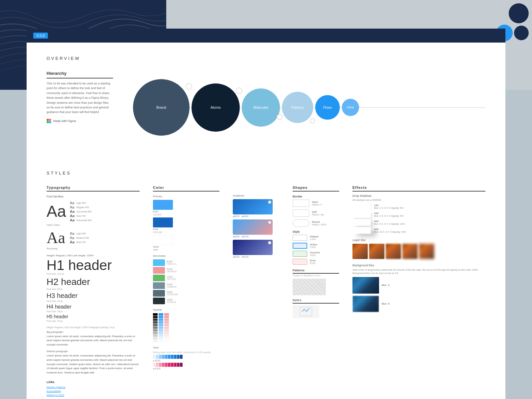 The width and height of the screenshot is (532, 399). What do you see at coordinates (93, 197) in the screenshot?
I see `font-families-label: Font families` at bounding box center [93, 197].